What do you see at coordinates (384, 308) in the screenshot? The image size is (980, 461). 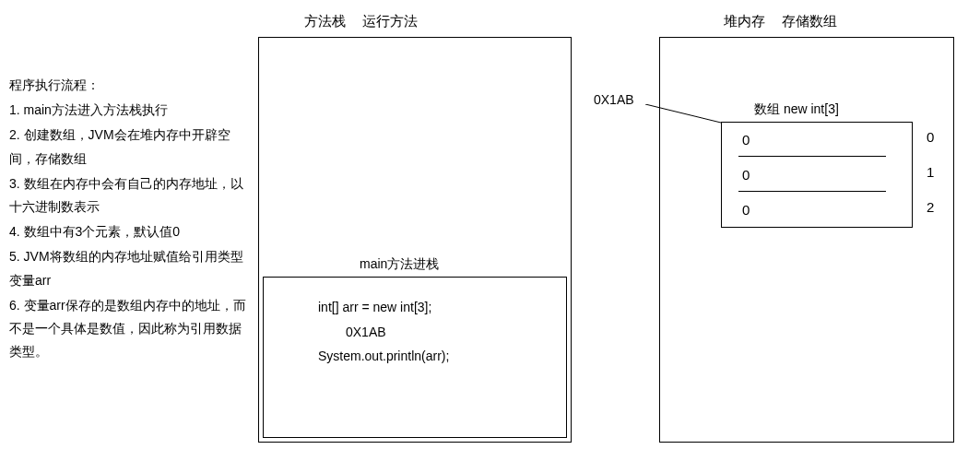 I see `code-line: int[] arr = new int[3];` at bounding box center [384, 308].